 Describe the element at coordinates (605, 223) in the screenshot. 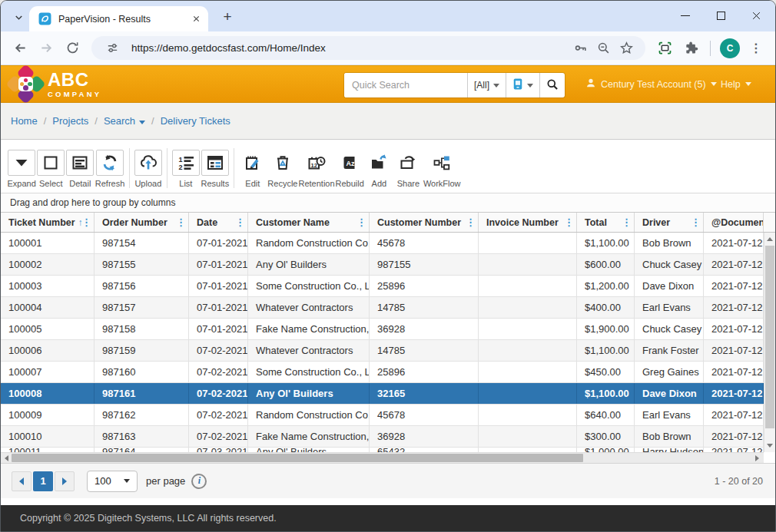

I see `column-header-total: Total⋮` at that location.